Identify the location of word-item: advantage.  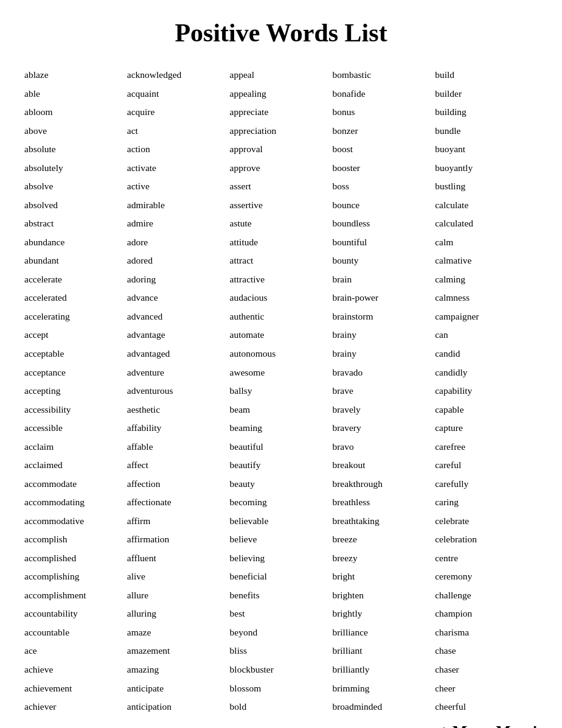
(179, 335).